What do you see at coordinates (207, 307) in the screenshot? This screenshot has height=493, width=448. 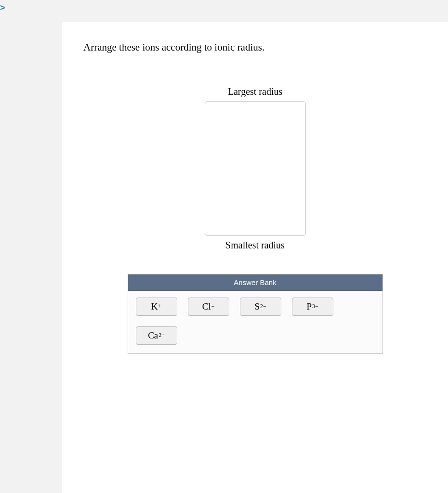 I see `ion-base: Cl` at bounding box center [207, 307].